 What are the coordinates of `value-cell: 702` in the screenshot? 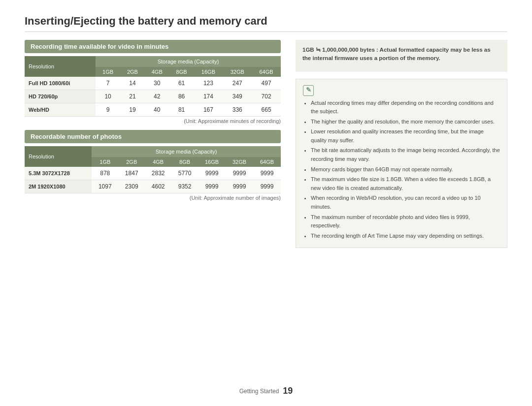 It's located at (266, 96).